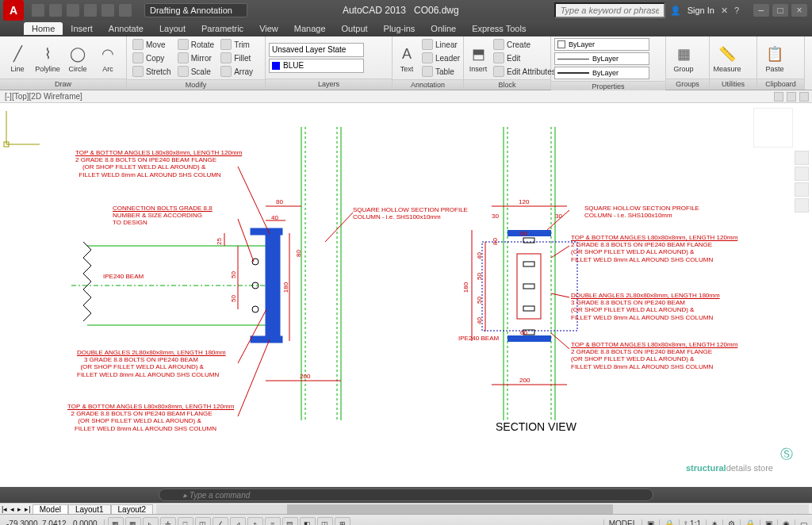 Image resolution: width=812 pixels, height=525 pixels. Describe the element at coordinates (255, 522) in the screenshot. I see `dyn-button: +` at that location.